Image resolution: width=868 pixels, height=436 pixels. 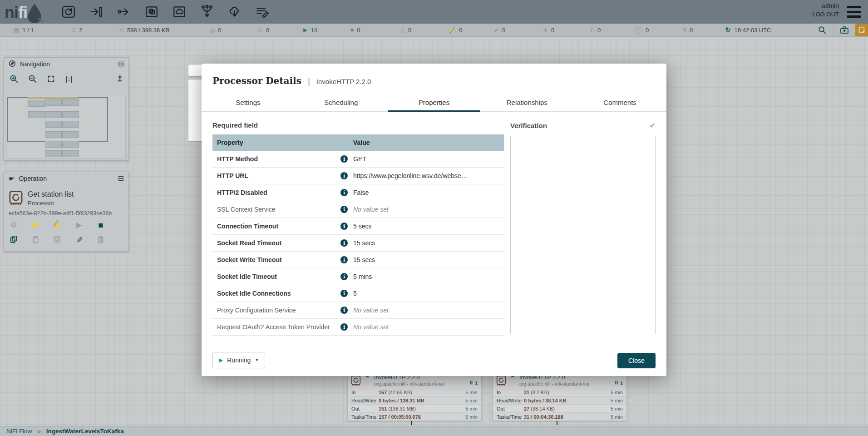 What do you see at coordinates (620, 103) in the screenshot?
I see `tab-comments: Comments` at bounding box center [620, 103].